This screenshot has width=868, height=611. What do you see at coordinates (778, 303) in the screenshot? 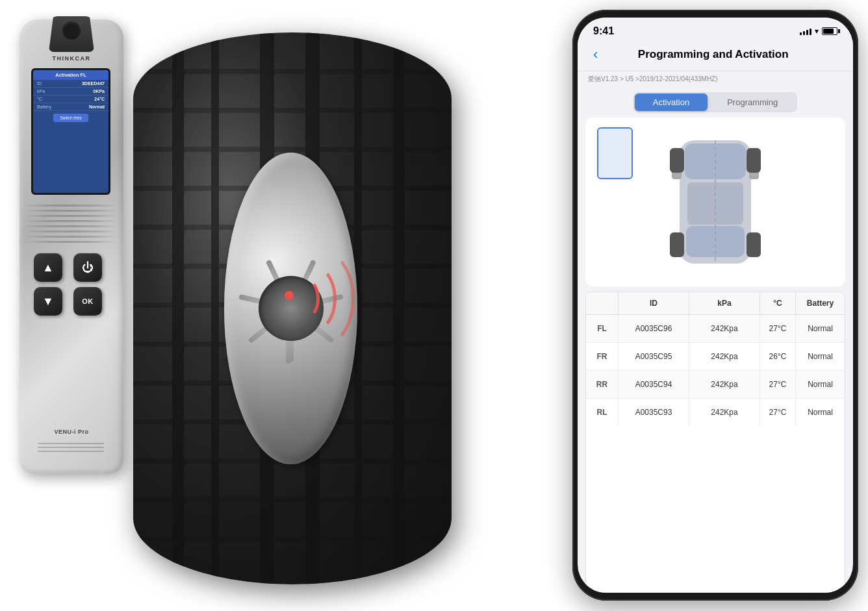
I see `col-header-temp: °C` at bounding box center [778, 303].